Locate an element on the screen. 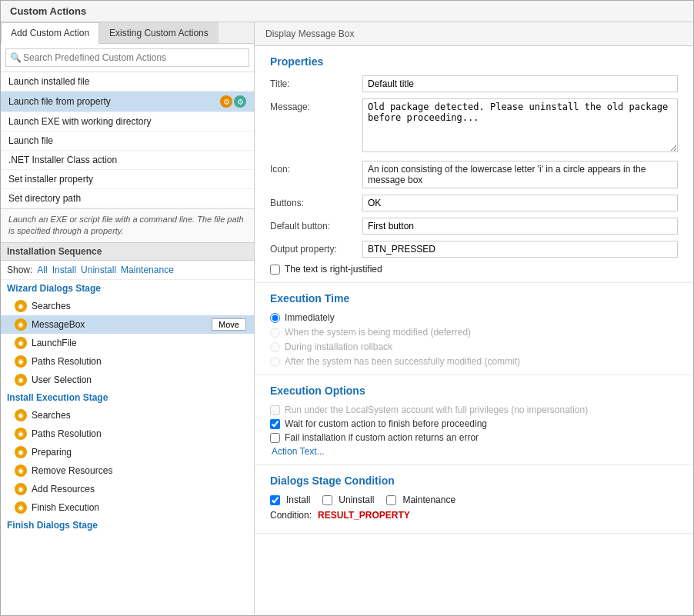 The height and width of the screenshot is (616, 694). action-text-link: Action Text... is located at coordinates (297, 451).